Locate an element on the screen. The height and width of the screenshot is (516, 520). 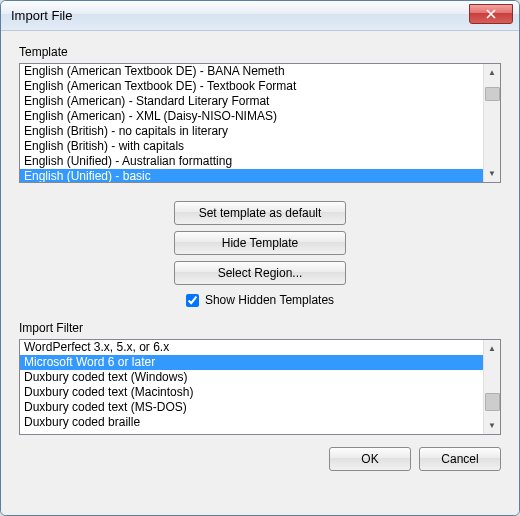
template-label: Template is located at coordinates (260, 52).